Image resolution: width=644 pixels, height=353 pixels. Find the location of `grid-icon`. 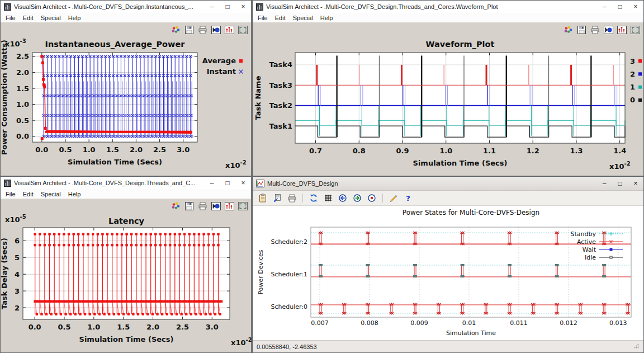

grid-icon is located at coordinates (328, 198).